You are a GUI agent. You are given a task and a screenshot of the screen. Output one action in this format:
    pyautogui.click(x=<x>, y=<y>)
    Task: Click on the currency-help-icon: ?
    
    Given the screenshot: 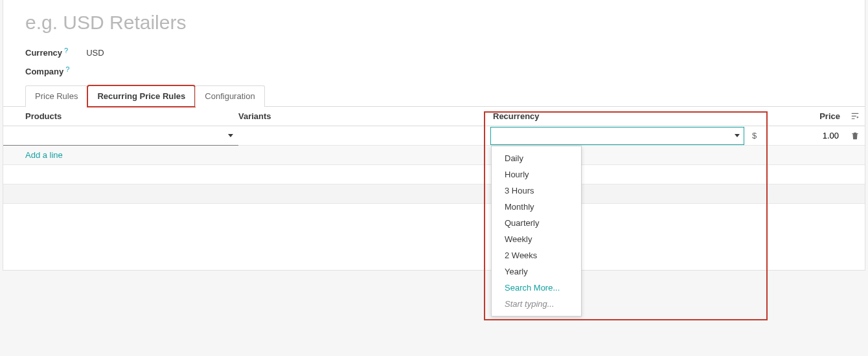 What is the action you would take?
    pyautogui.click(x=66, y=50)
    